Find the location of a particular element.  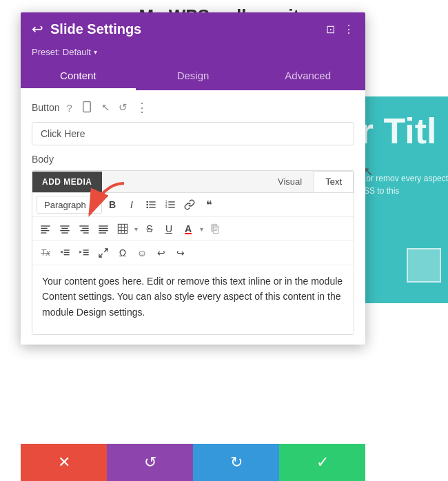

color-dropdown-arrow: ▾ is located at coordinates (201, 229).